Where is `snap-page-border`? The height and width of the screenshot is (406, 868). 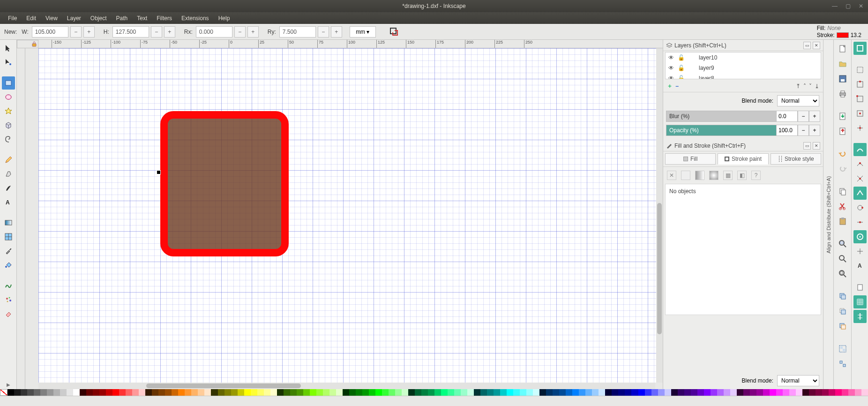 snap-page-border is located at coordinates (860, 287).